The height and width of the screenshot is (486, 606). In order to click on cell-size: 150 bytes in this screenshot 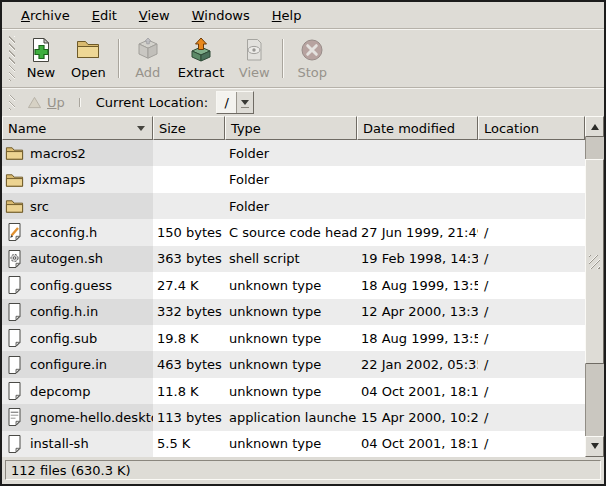, I will do `click(189, 232)`.